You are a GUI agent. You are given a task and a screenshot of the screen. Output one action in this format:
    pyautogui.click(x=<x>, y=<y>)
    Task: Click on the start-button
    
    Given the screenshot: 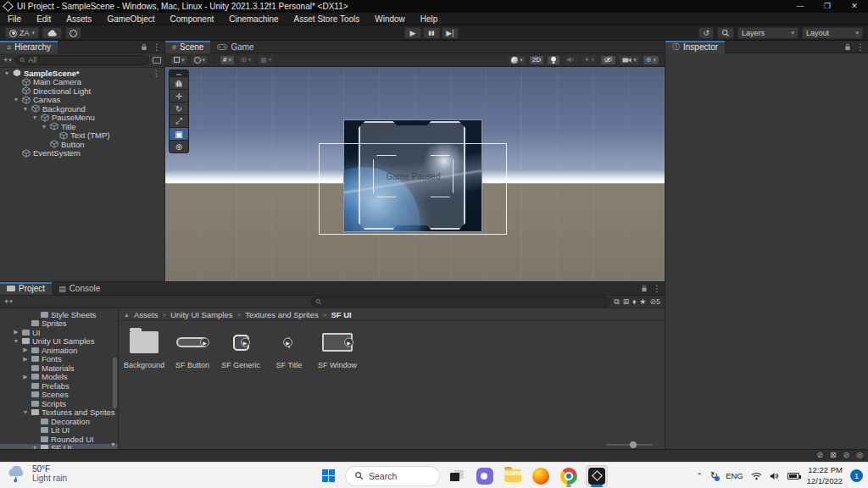 What is the action you would take?
    pyautogui.click(x=328, y=476)
    